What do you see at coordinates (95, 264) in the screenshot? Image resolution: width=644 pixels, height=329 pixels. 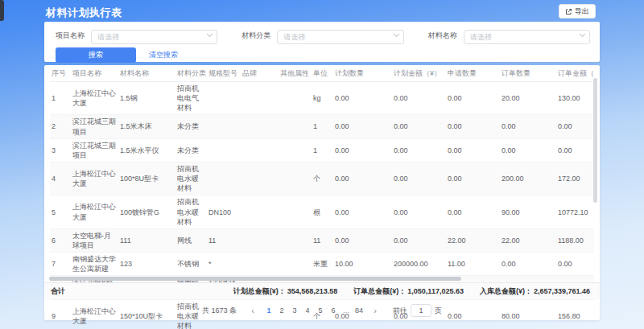 I see `table-cell: 南钢盛达大学生公寓新建` at bounding box center [95, 264].